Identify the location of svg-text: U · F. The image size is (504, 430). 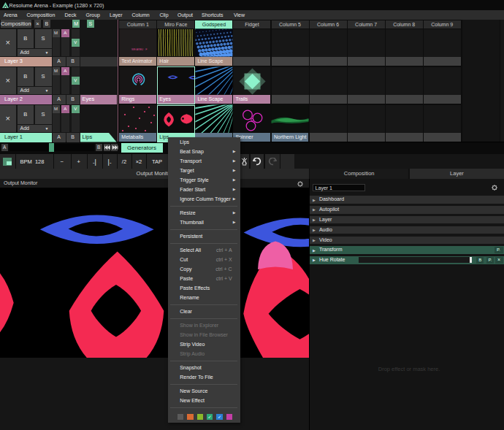
(145, 50).